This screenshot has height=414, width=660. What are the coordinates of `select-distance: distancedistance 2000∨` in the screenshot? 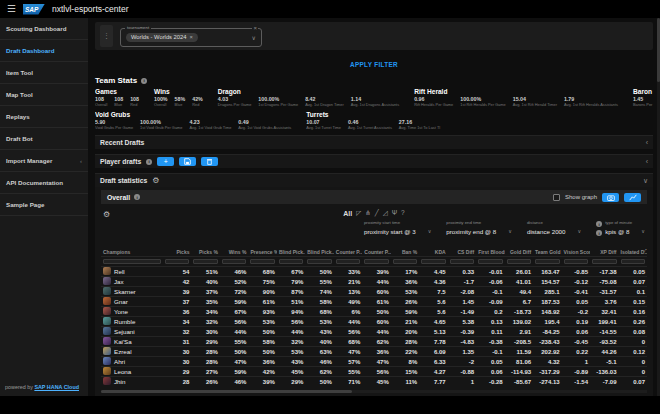 It's located at (554, 228).